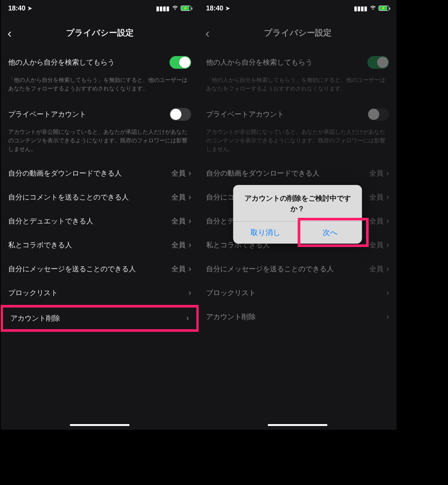  Describe the element at coordinates (51, 221) in the screenshot. I see `row-label: 自分とデュエットできる人` at that location.